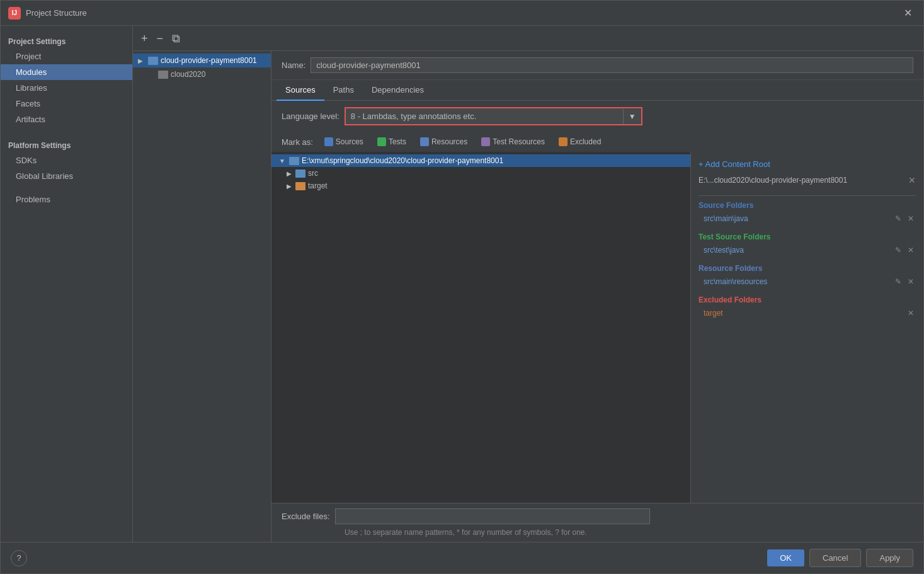 The image size is (924, 574). What do you see at coordinates (911, 313) in the screenshot?
I see `excluded-folder-close-0: ✕` at bounding box center [911, 313].